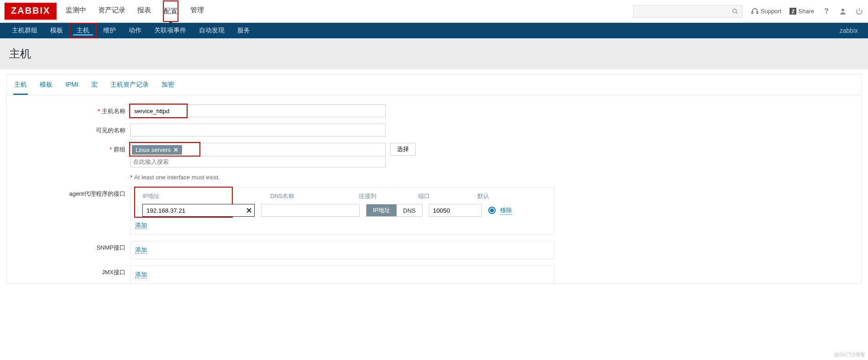 This screenshot has height=360, width=868. Describe the element at coordinates (141, 225) in the screenshot. I see `add-agent-interface-link: 添加` at that location.